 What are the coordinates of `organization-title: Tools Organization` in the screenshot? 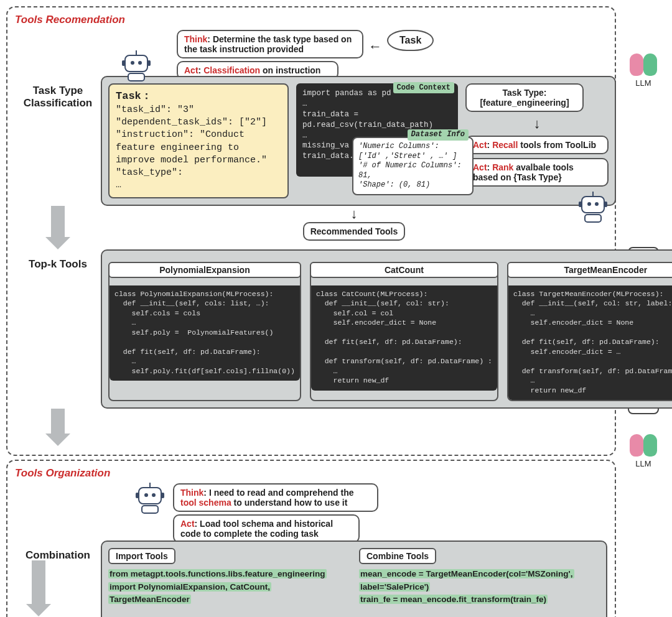 It's located at (311, 473).